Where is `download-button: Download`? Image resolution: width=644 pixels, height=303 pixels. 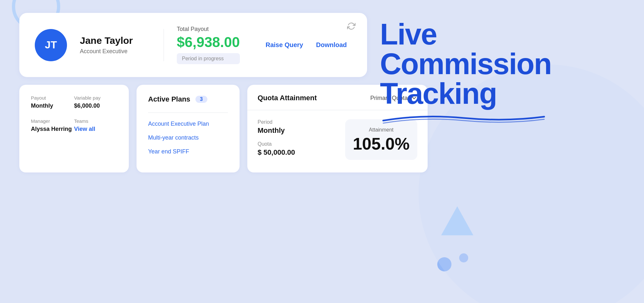
download-button: Download is located at coordinates (331, 45).